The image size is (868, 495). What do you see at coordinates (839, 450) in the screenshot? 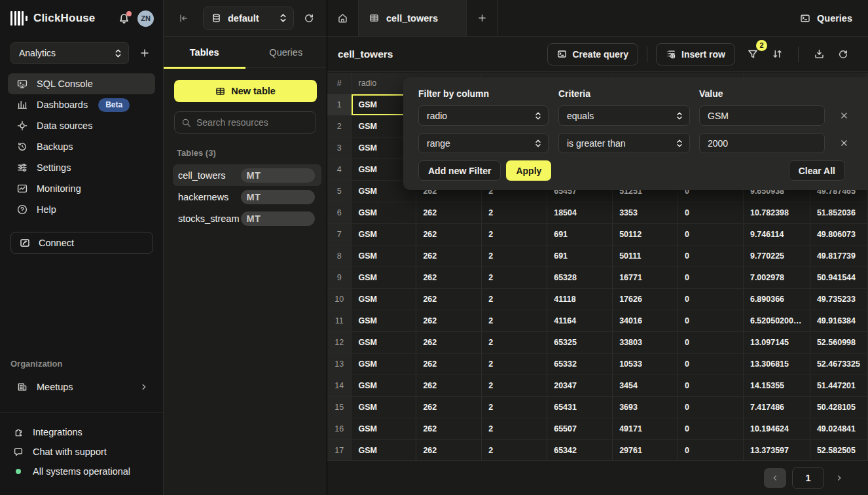
I see `grid-cell: 52.582505` at bounding box center [839, 450].